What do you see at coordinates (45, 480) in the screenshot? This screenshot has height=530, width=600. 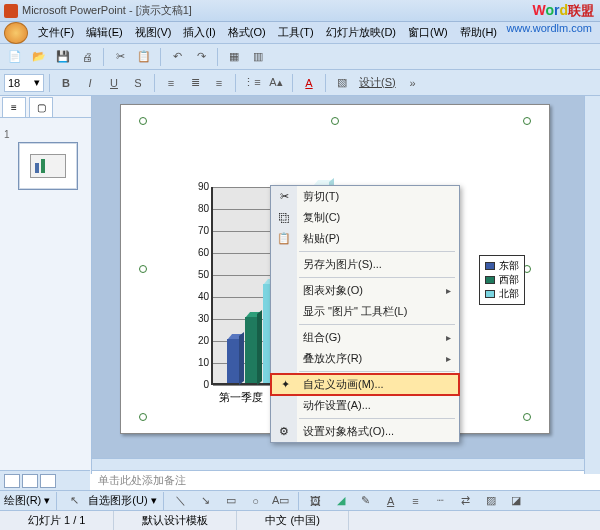 I see `view-buttons` at bounding box center [45, 480].